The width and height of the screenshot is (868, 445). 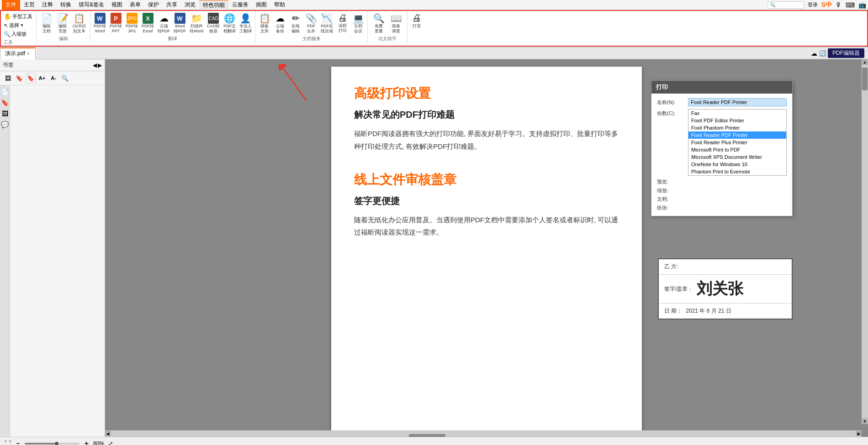 What do you see at coordinates (18, 443) in the screenshot?
I see `zoom-minus-btn: －` at bounding box center [18, 443].